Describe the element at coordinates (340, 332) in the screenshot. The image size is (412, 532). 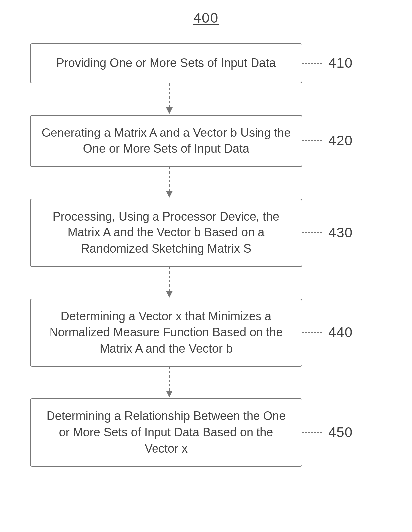
I see `step-id-440: 440` at that location.